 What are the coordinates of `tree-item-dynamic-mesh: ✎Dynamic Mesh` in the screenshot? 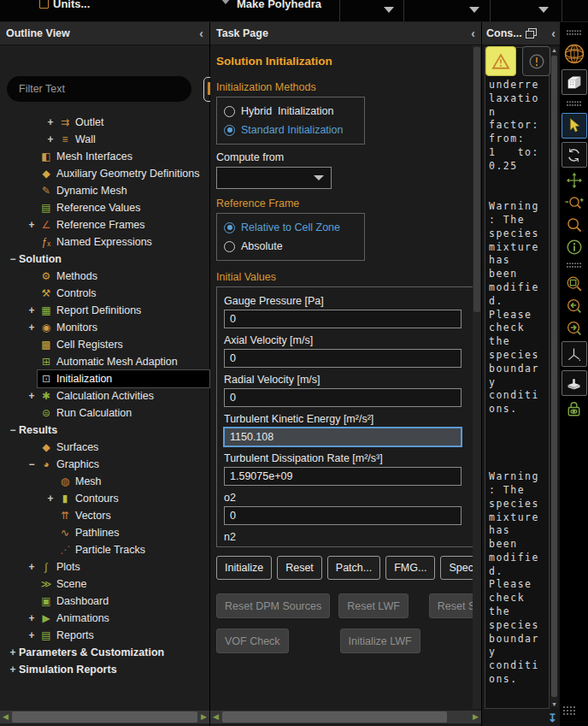 It's located at (104, 191).